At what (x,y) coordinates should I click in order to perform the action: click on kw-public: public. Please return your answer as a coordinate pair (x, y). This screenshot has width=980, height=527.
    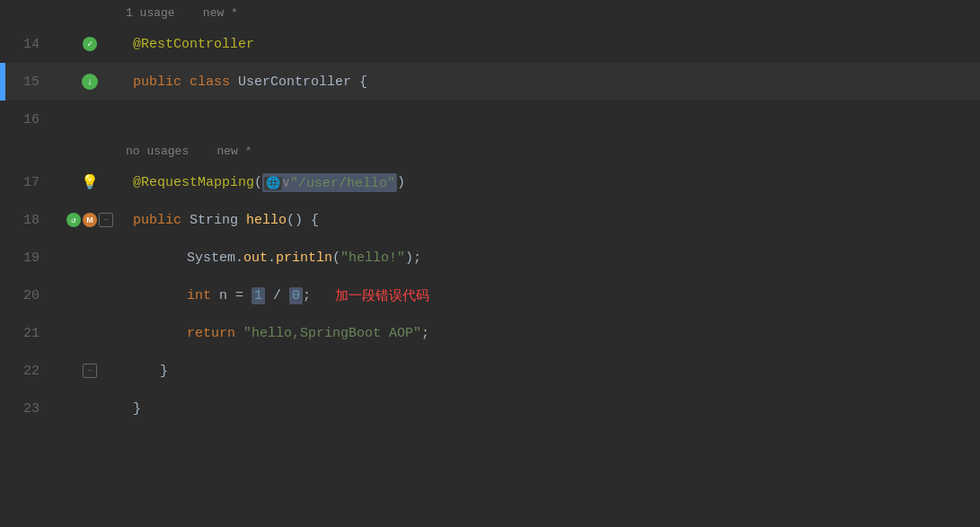
    Looking at the image, I should click on (157, 83).